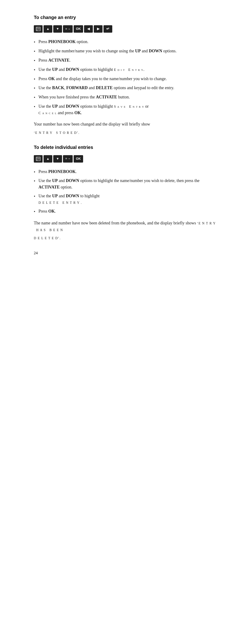  Describe the element at coordinates (78, 159) in the screenshot. I see `ok-btn-2: OK` at that location.